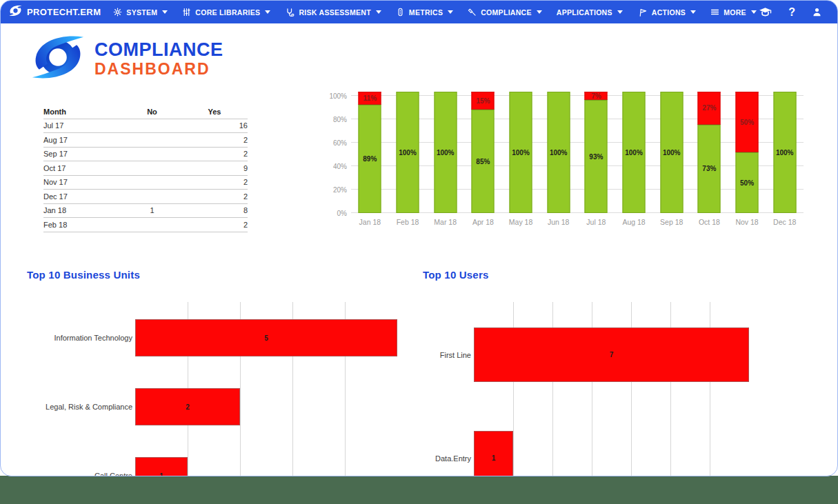 The width and height of the screenshot is (838, 504). Describe the element at coordinates (146, 168) in the screenshot. I see `table-row: Oct 179` at that location.